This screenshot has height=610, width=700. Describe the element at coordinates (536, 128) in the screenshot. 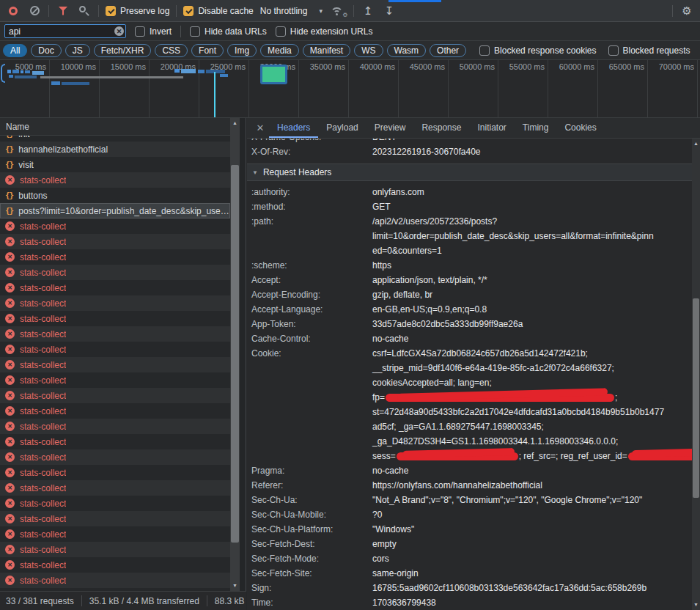

I see `tab-timing: Timing` at that location.